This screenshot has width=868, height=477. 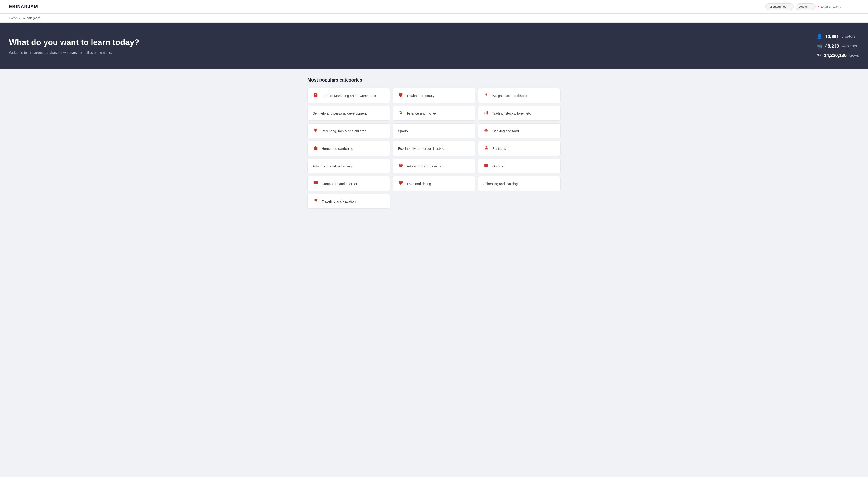 I want to click on header-filters: All categories ··· Author ··· ×, so click(x=812, y=7).